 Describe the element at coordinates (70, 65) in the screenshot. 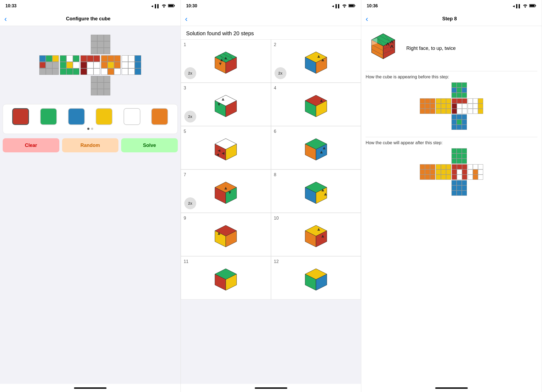

I see `face-center` at that location.